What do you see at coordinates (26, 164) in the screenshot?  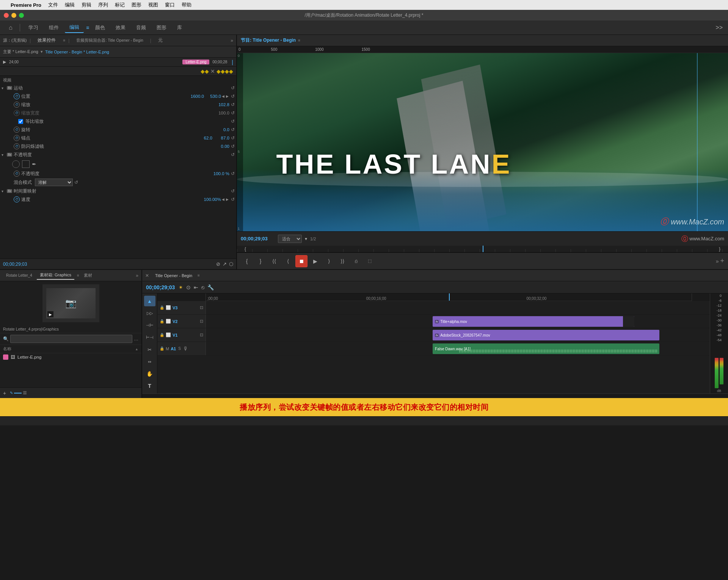 I see `square-tool` at bounding box center [26, 164].